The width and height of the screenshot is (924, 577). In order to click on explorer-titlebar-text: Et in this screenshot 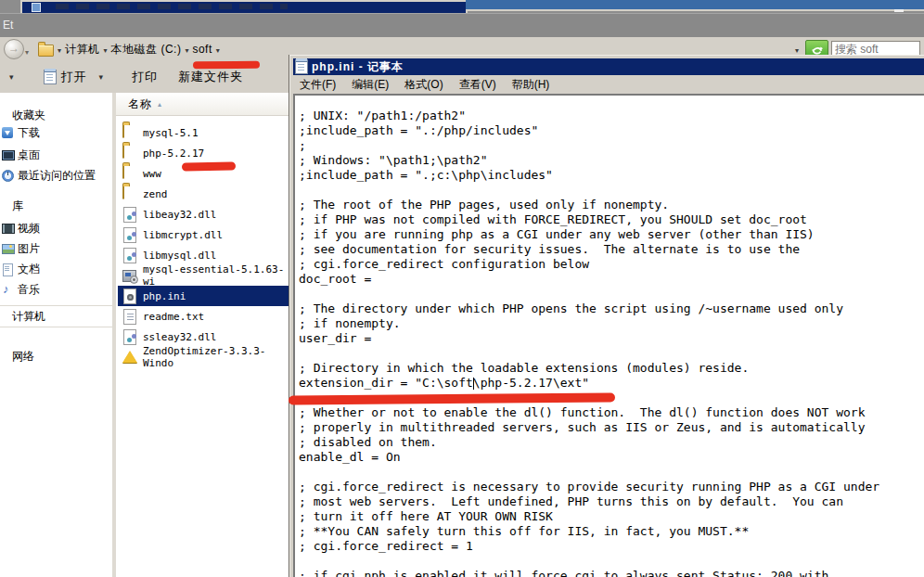, I will do `click(7, 25)`.